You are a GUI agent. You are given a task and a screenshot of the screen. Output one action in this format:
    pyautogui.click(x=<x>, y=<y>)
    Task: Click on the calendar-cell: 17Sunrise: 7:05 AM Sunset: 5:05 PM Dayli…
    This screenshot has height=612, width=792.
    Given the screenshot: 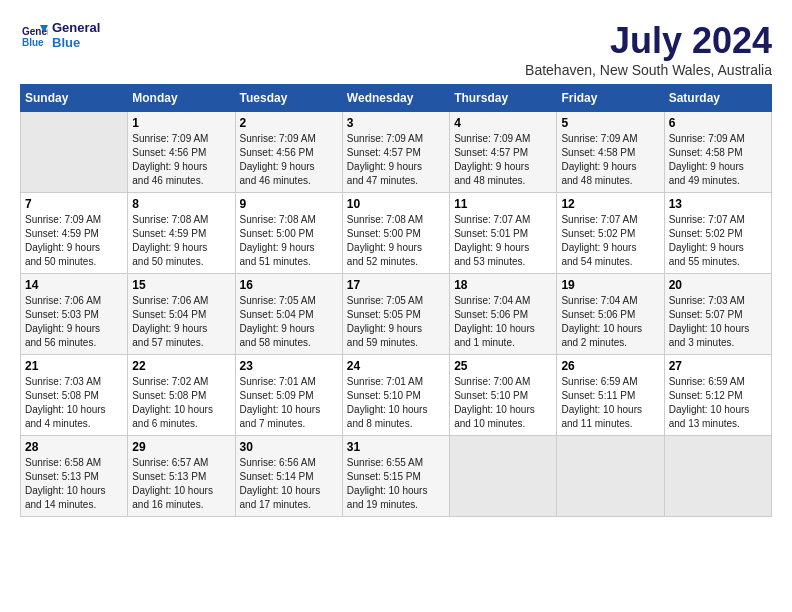 What is the action you would take?
    pyautogui.click(x=396, y=314)
    